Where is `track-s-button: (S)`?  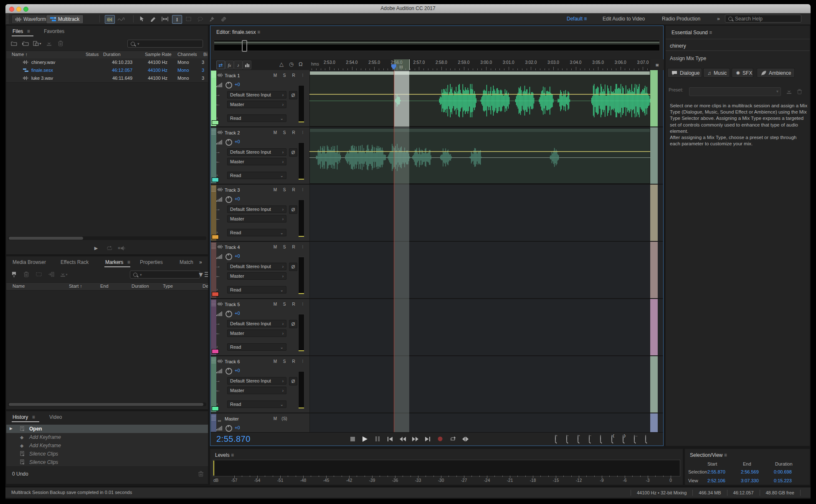 track-s-button: (S) is located at coordinates (284, 418).